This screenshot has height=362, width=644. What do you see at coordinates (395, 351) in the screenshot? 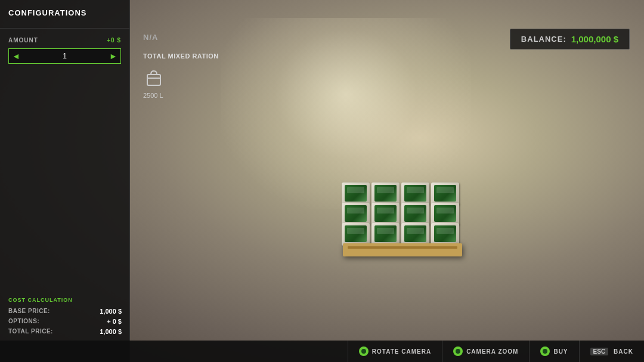
I see `rotate-camera-action: ROTATE CAMERA` at bounding box center [395, 351].